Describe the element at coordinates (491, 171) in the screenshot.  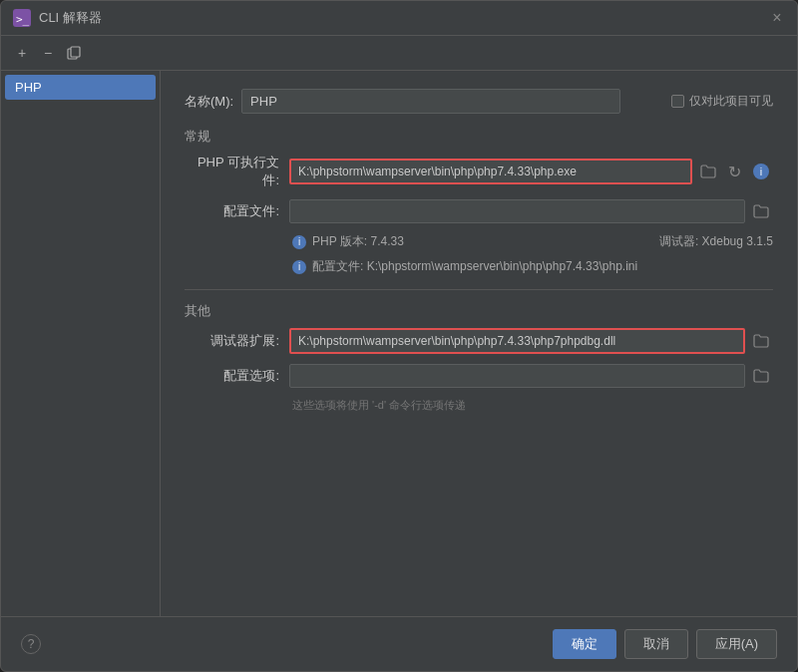
I see `php-exec-input` at that location.